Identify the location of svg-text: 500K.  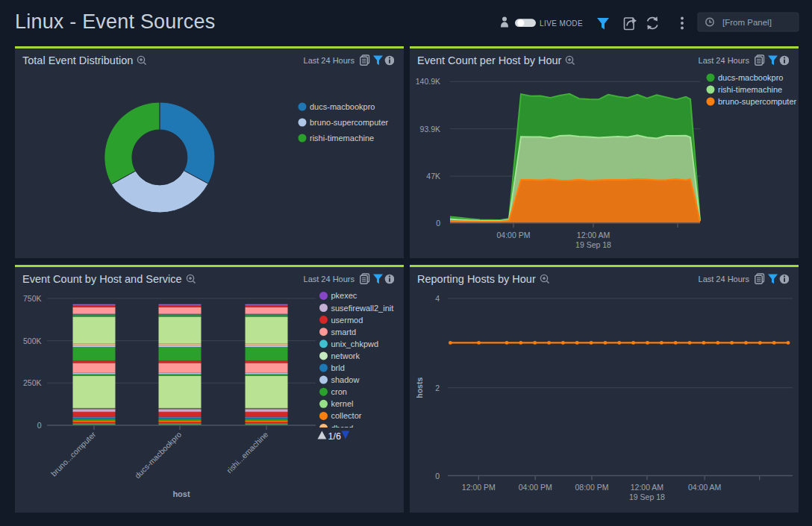
(33, 341).